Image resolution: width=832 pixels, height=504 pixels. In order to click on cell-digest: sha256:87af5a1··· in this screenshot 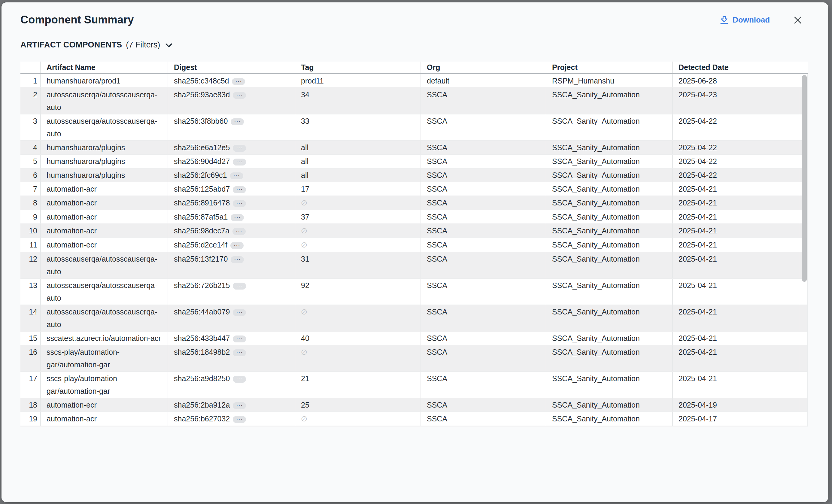, I will do `click(232, 217)`.